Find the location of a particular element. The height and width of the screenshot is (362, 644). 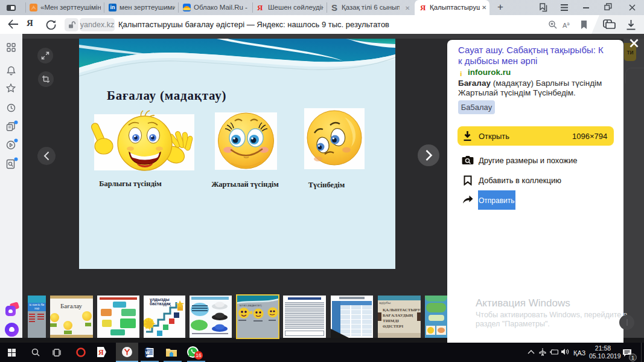

svg-text: БІЛ ВІЗ (МАДАНУЗЕТ) is located at coordinates (251, 306).